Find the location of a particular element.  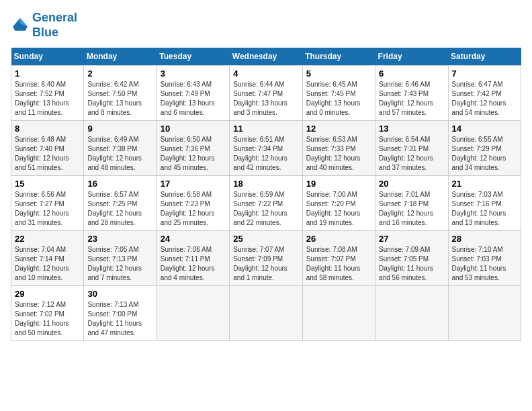

day-number: 17 is located at coordinates (193, 184).